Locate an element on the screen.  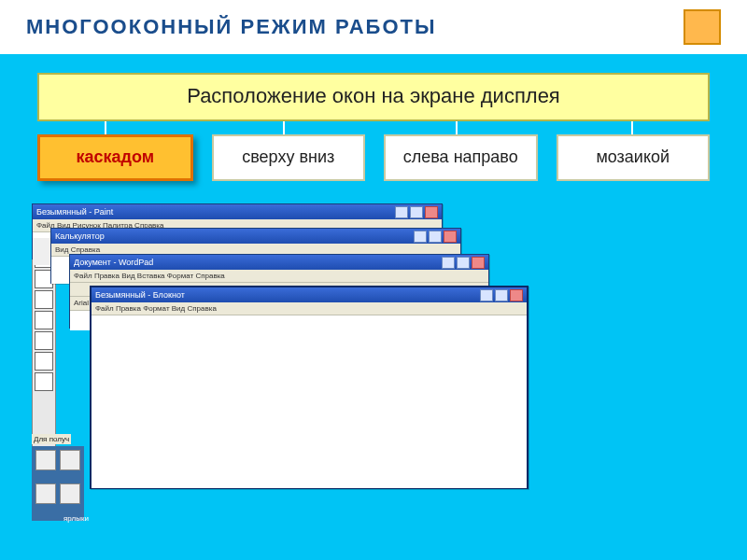
page-title: МНОГООКОННЫЙ РЕЖИМ РАБОТЫ is located at coordinates (232, 27).